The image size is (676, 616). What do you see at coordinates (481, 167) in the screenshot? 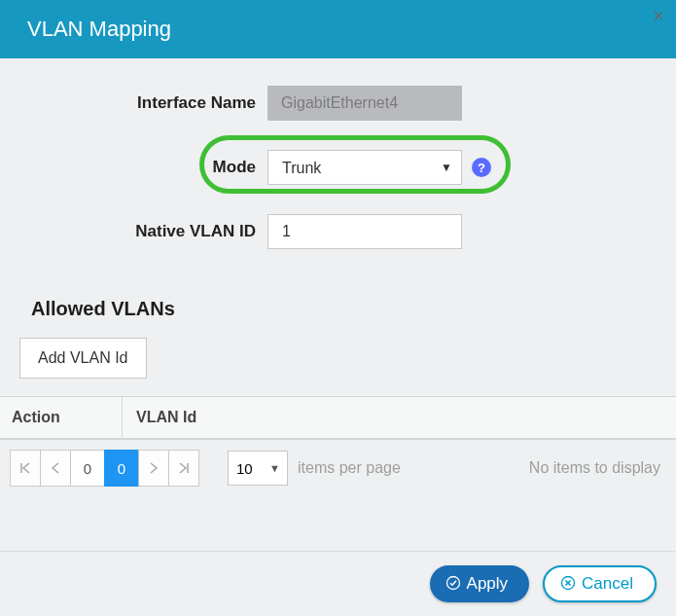
I see `help-icon: ?` at bounding box center [481, 167].